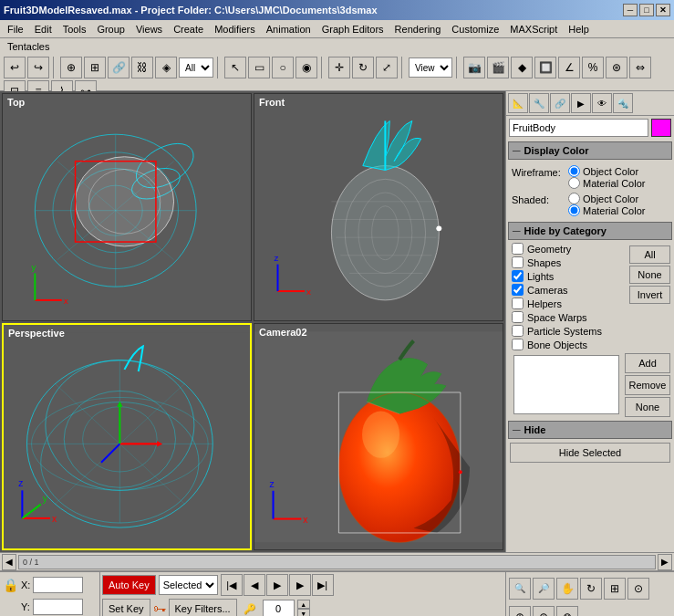 This screenshot has width=674, height=616. Describe the element at coordinates (593, 68) in the screenshot. I see `percent-snap: %` at that location.